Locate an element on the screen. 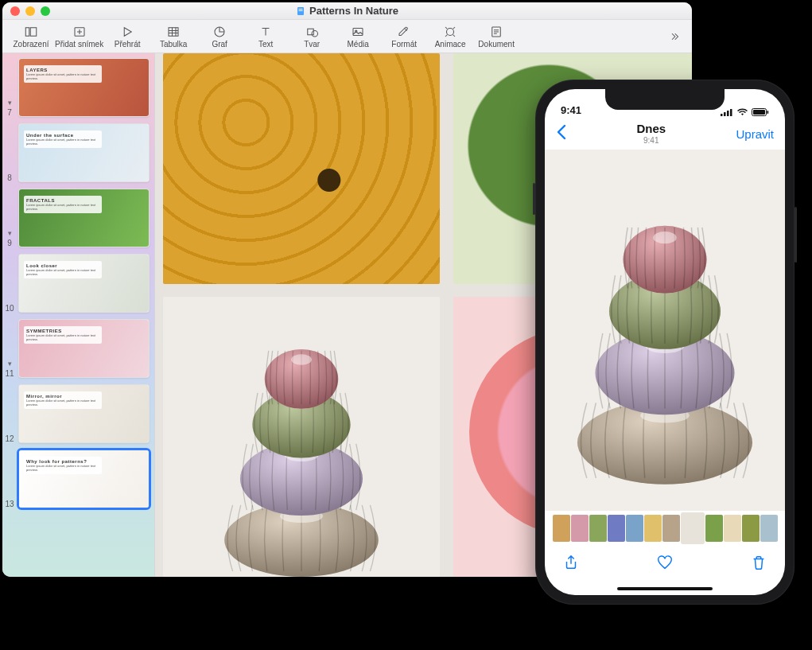 The image size is (812, 650). mac-titlebar: Patterns In Nature is located at coordinates (347, 11).